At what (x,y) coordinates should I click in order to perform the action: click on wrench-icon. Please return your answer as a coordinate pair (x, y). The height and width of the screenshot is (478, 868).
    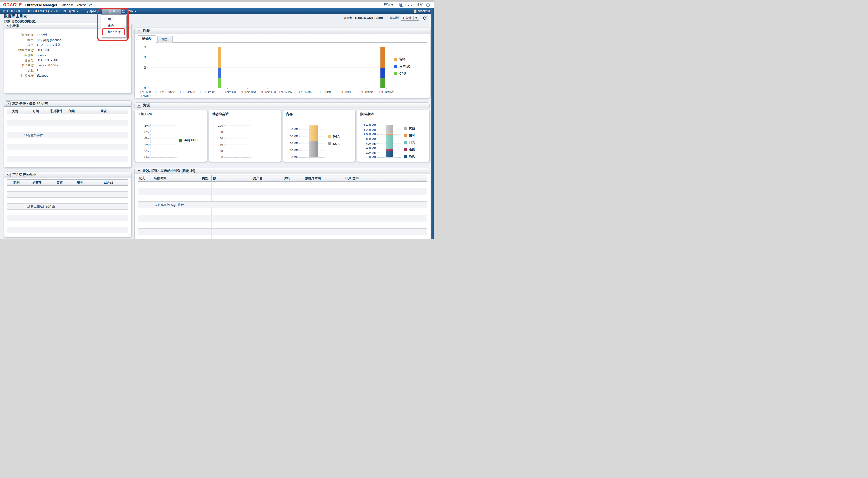
    Looking at the image, I should click on (65, 11).